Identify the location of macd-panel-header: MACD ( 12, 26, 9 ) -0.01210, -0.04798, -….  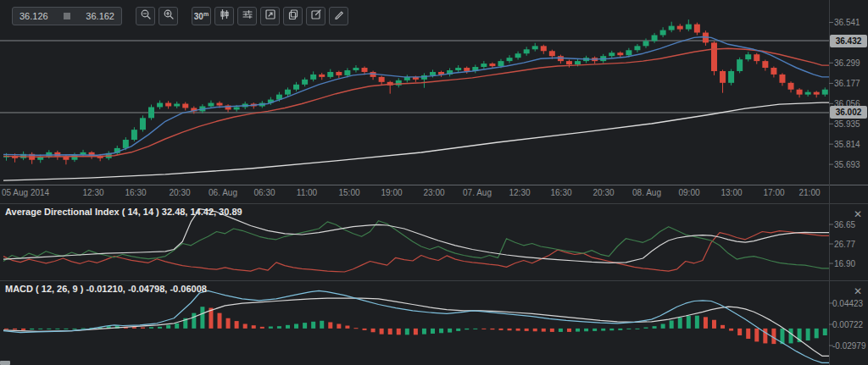
(106, 289).